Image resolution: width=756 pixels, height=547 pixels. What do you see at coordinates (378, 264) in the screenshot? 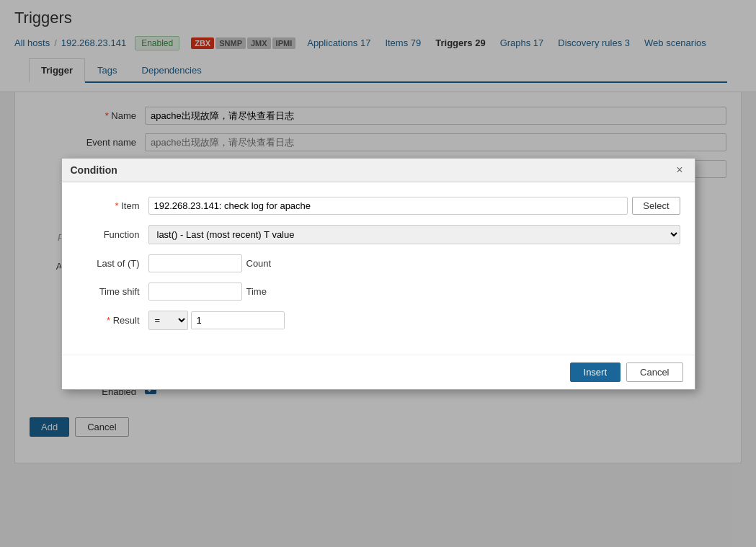
I see `dialog-row-last-of: Last of (T) Count` at bounding box center [378, 264].